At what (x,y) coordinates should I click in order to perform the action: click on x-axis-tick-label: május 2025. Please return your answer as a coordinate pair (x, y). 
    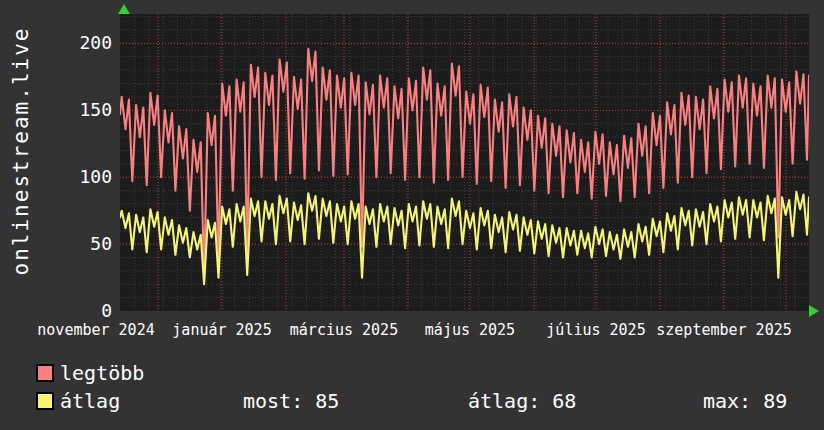
    Looking at the image, I should click on (470, 330).